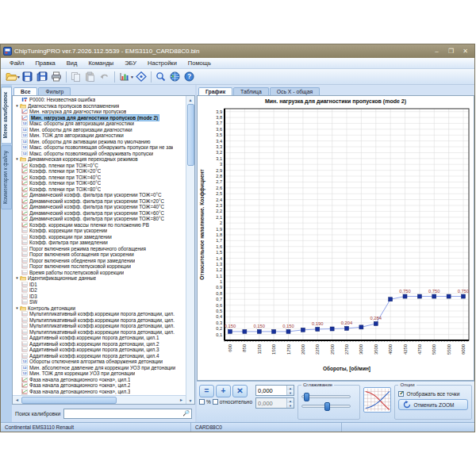 This screenshot has width=476, height=476. I want to click on value-input, so click(271, 390).